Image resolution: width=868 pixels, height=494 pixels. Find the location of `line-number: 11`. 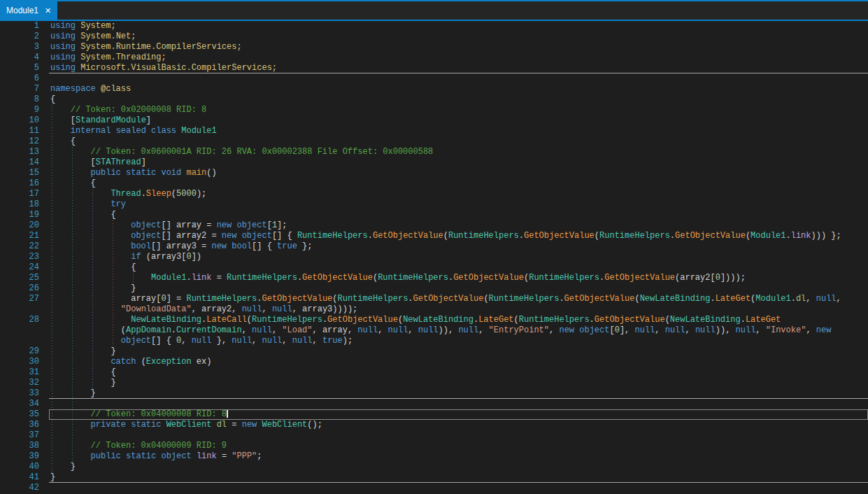

line-number: 11 is located at coordinates (20, 132).